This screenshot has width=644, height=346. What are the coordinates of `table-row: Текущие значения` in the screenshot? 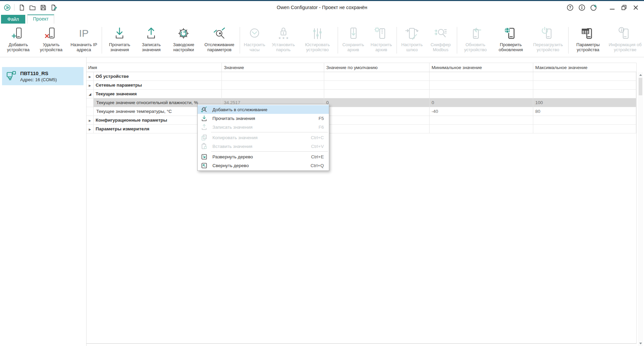 It's located at (362, 94).